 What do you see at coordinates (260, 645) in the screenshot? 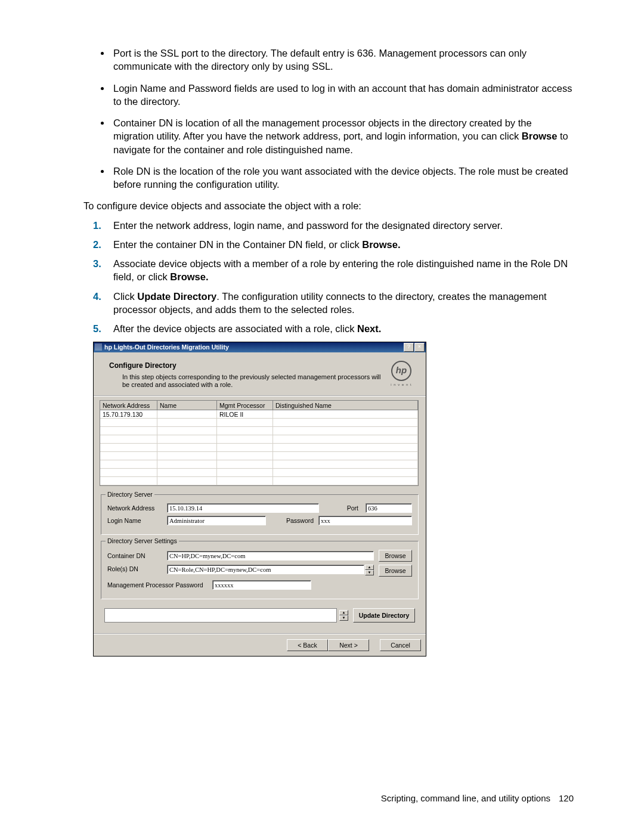
I see `wizard-nav: < Back Next > Cancel` at bounding box center [260, 645].